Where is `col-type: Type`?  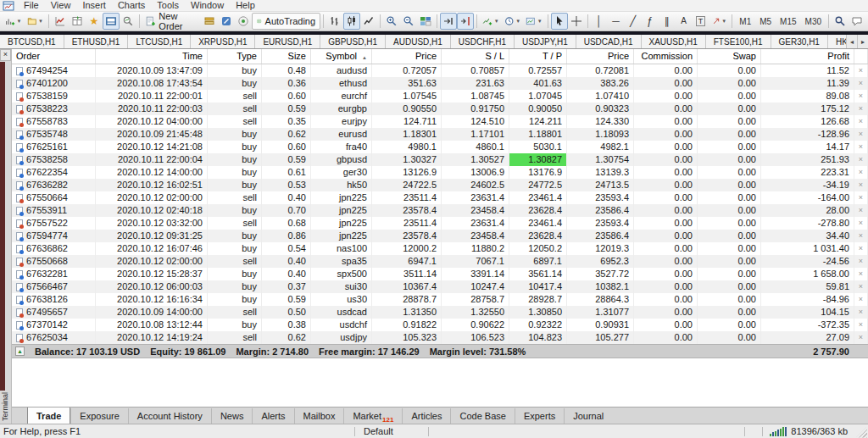 col-type: Type is located at coordinates (235, 56).